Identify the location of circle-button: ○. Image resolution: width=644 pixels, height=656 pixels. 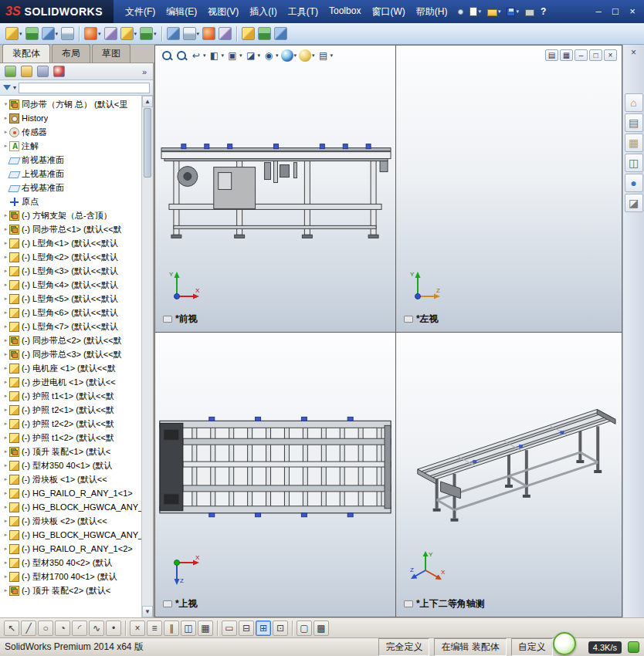
(46, 628).